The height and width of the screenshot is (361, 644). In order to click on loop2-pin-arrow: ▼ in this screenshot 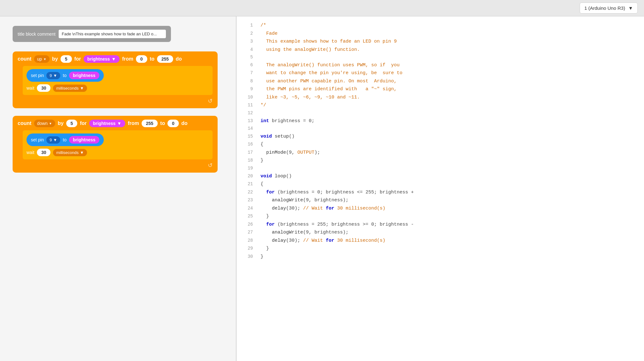, I will do `click(55, 140)`.